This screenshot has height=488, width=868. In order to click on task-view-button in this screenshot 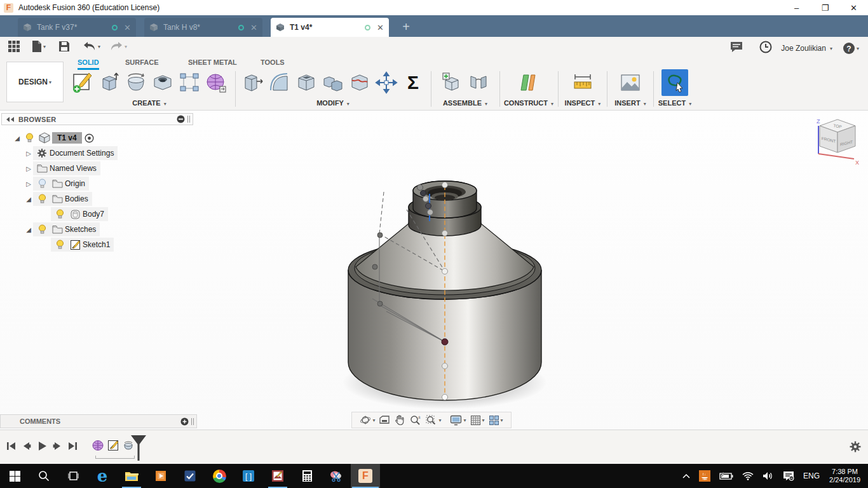, I will do `click(73, 476)`.